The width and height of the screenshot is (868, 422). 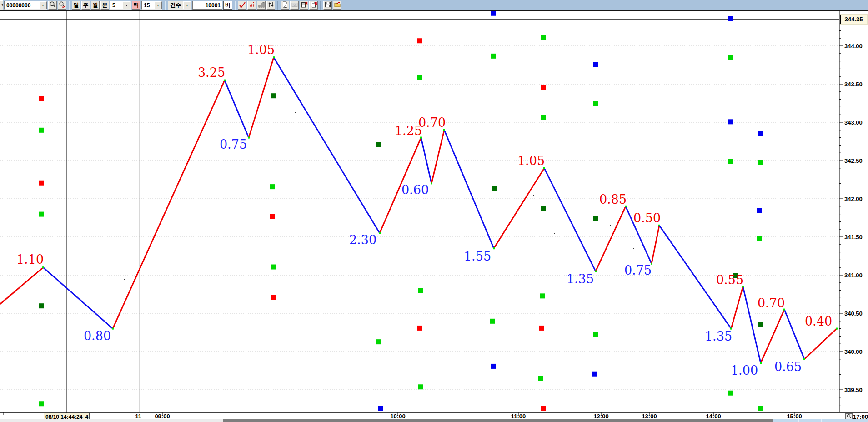 What do you see at coordinates (328, 5) in the screenshot?
I see `save-icon` at bounding box center [328, 5].